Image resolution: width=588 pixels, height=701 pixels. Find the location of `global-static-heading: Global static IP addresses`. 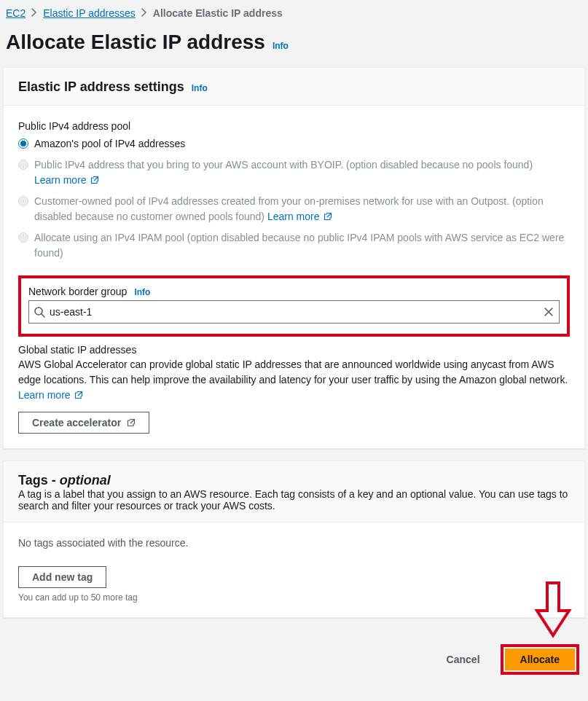

global-static-heading: Global static IP addresses is located at coordinates (294, 350).